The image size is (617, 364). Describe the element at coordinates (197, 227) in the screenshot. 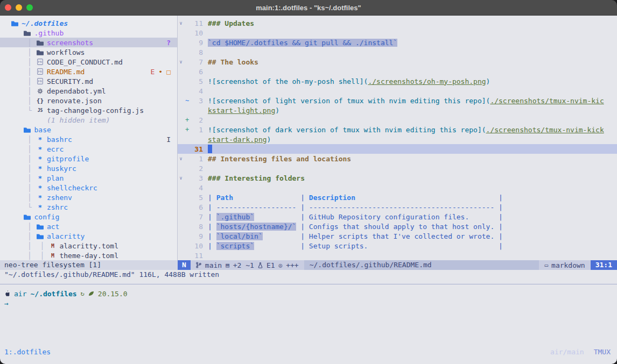

I see `line-number: 8` at that location.